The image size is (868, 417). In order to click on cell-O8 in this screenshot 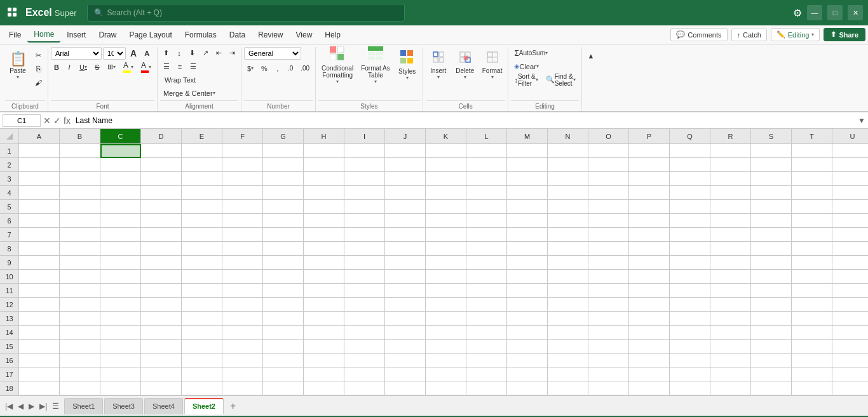, I will do `click(609, 249)`.